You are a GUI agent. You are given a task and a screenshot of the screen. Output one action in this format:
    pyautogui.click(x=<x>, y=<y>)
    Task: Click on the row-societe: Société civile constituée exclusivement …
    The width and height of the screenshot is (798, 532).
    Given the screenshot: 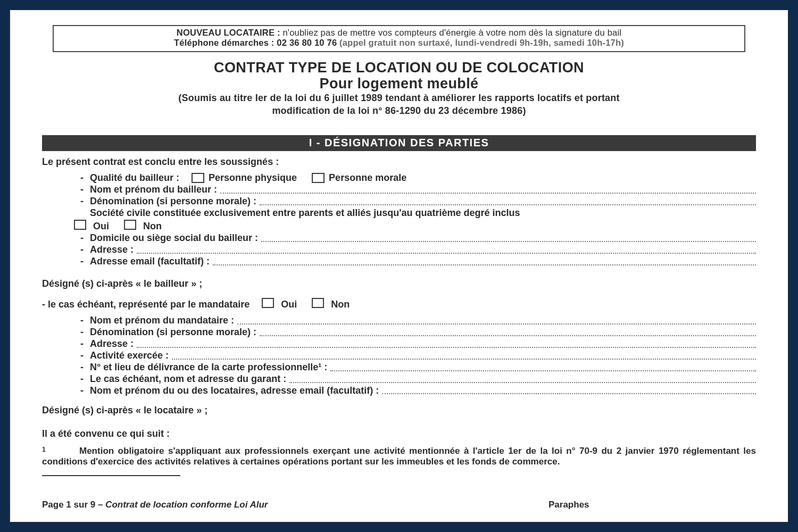 What is the action you would take?
    pyautogui.click(x=415, y=213)
    